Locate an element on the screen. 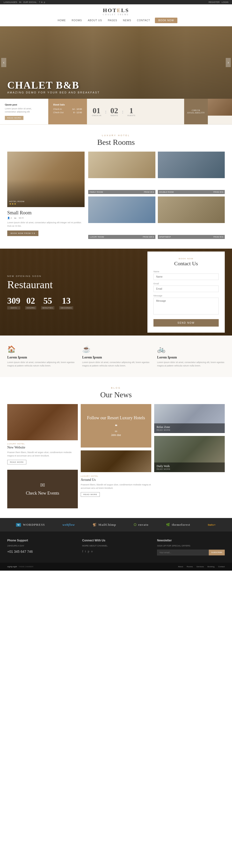  nights-number: 02 is located at coordinates (114, 111).